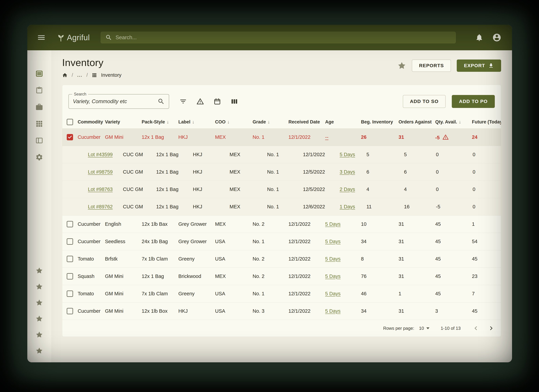  I want to click on column-header-coo: COO↓, so click(234, 122).